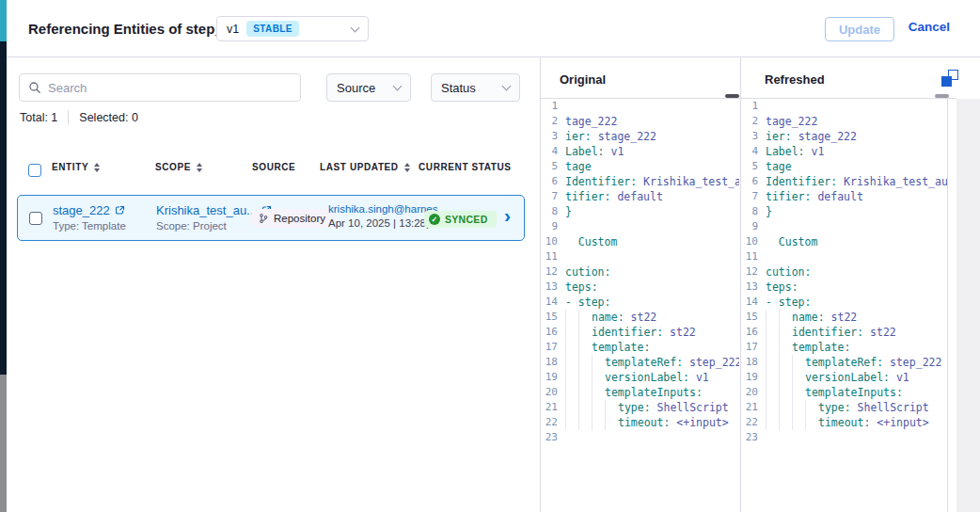 The height and width of the screenshot is (512, 980). Describe the element at coordinates (207, 211) in the screenshot. I see `scope-link: Krishika_test_au...` at that location.